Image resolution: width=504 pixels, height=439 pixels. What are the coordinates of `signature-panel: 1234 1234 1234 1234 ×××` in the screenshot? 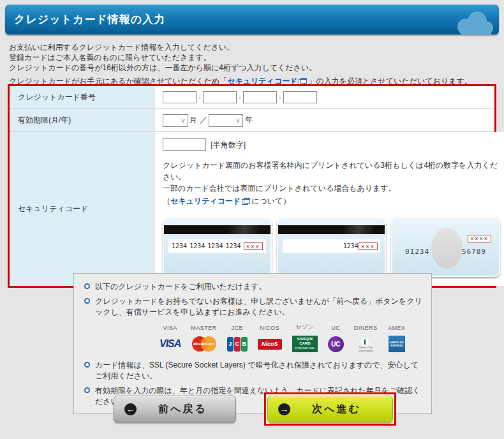 It's located at (217, 246).